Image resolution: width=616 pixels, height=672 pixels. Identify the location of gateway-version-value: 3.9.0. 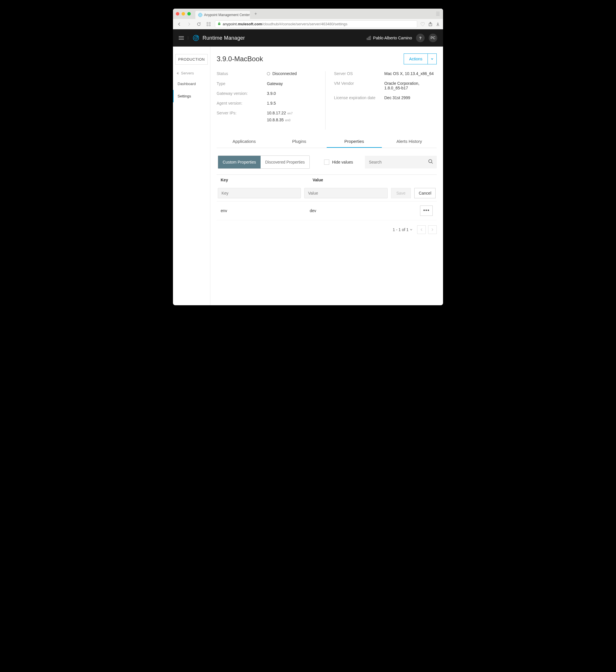
(271, 93).